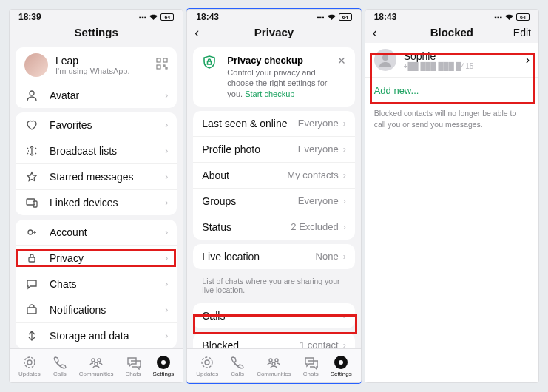 The height and width of the screenshot is (392, 548). I want to click on row-about: AboutMy contacts›, so click(274, 176).